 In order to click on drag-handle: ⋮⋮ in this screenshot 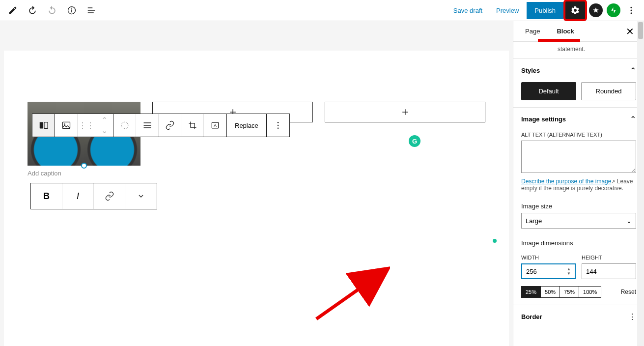, I will do `click(86, 125)`.